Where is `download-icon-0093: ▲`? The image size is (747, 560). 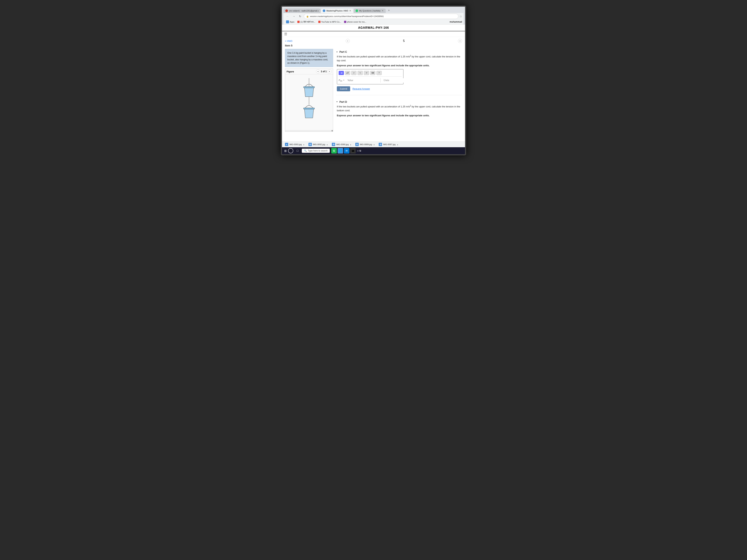
download-icon-0093: ▲ is located at coordinates (287, 144).